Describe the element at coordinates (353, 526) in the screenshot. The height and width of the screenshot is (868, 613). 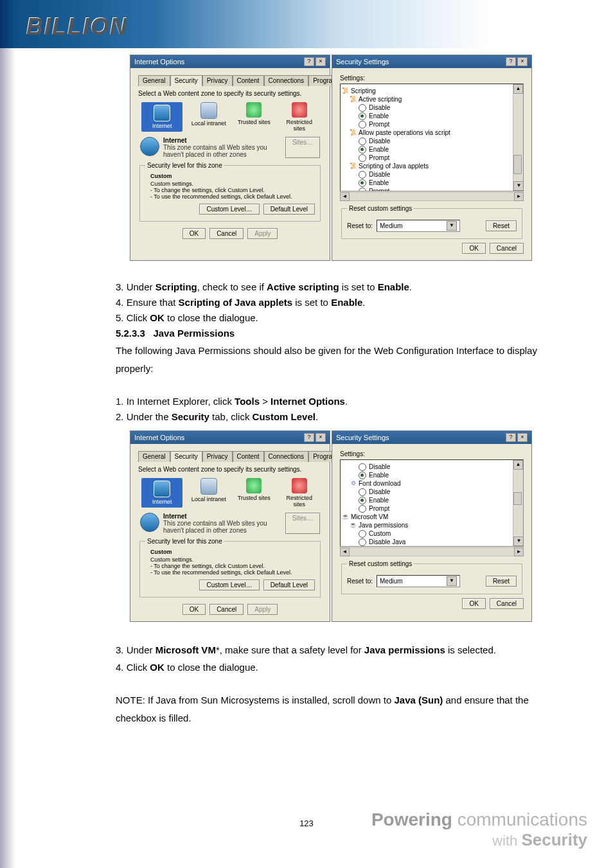
I see `folder-icon: ☕` at that location.